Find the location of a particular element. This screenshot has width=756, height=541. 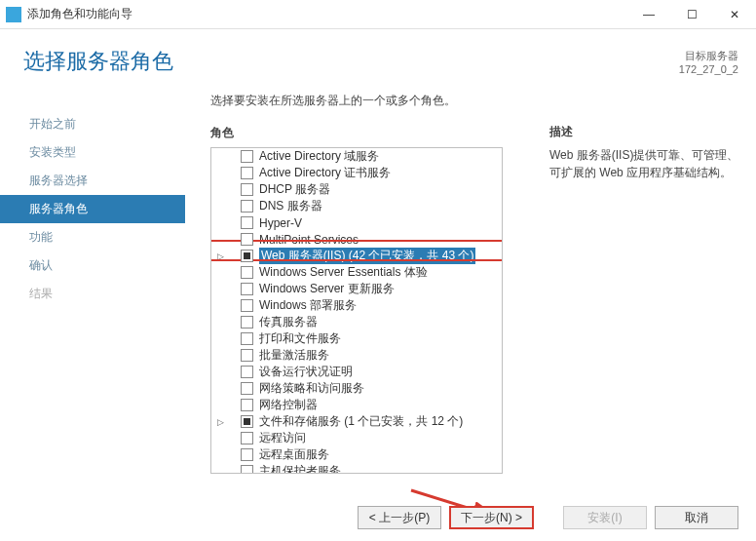

role-item-12: 批量激活服务 is located at coordinates (357, 355).